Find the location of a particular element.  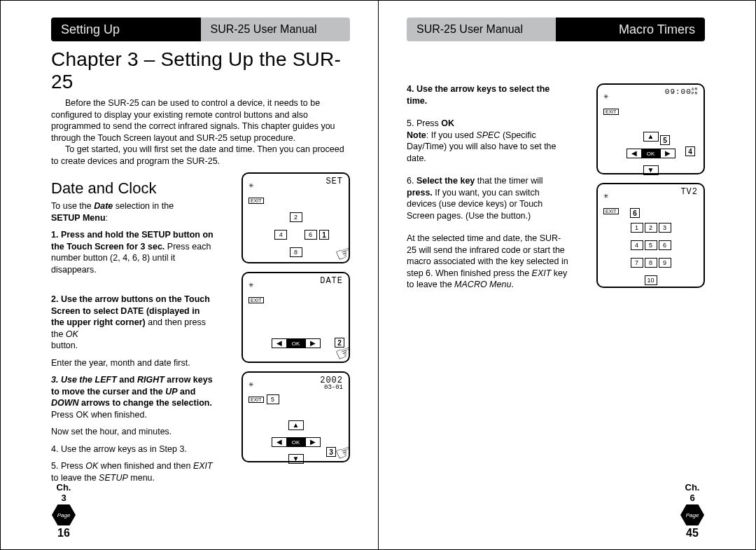

intro-para-2: To get started, you will first set the d… is located at coordinates (200, 156).